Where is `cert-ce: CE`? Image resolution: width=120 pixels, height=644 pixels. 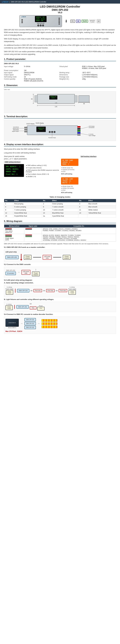 cert-ce: CE is located at coordinates (78, 21).